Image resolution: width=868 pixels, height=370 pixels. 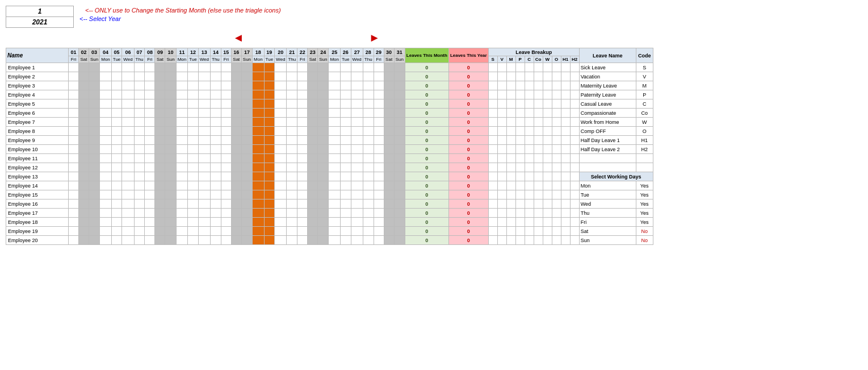 I want to click on day-cell-emp3-day2, so click(x=84, y=86).